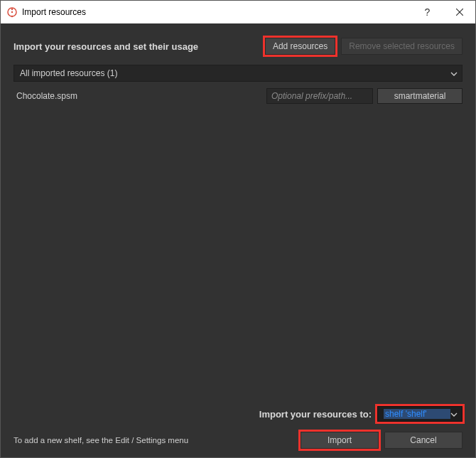  Describe the element at coordinates (428, 12) in the screenshot. I see `help-button: ?` at that location.